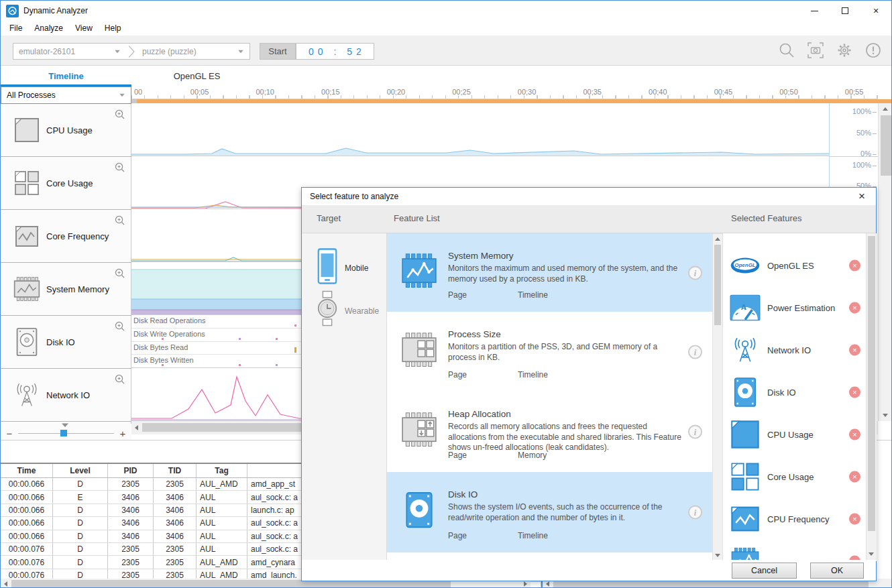 This screenshot has height=588, width=892. Describe the element at coordinates (885, 262) in the screenshot. I see `charts-vertical-scrollbar` at that location.